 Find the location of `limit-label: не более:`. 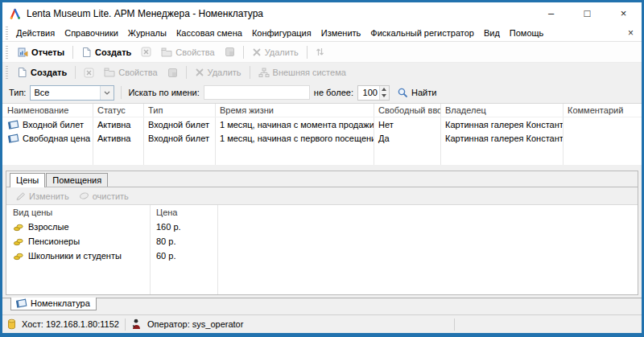

limit-label: не более: is located at coordinates (333, 92).